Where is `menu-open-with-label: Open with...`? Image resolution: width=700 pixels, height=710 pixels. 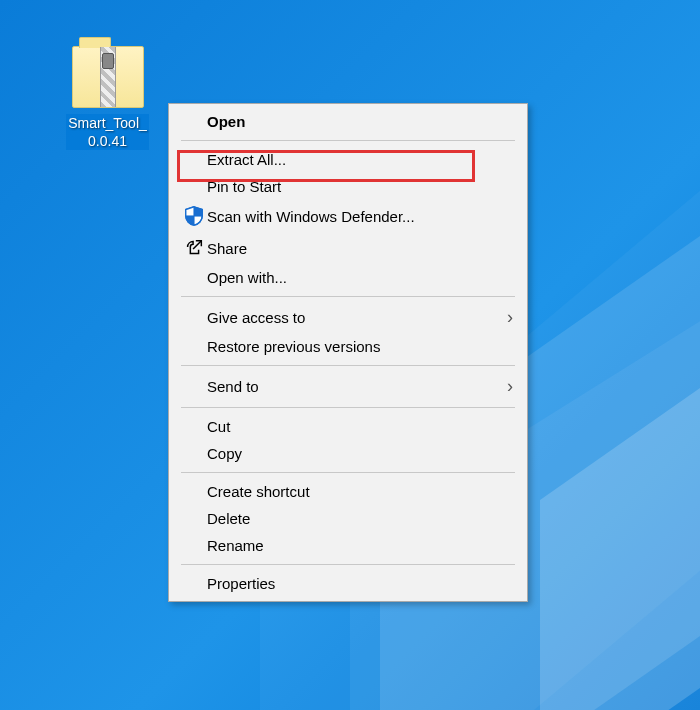 menu-open-with-label: Open with... is located at coordinates (360, 278).